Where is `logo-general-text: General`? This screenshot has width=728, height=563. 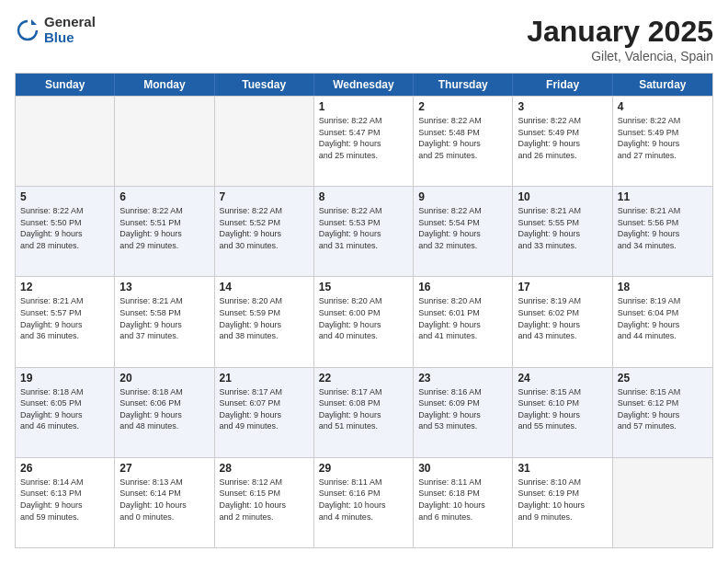 logo-general-text: General is located at coordinates (70, 22).